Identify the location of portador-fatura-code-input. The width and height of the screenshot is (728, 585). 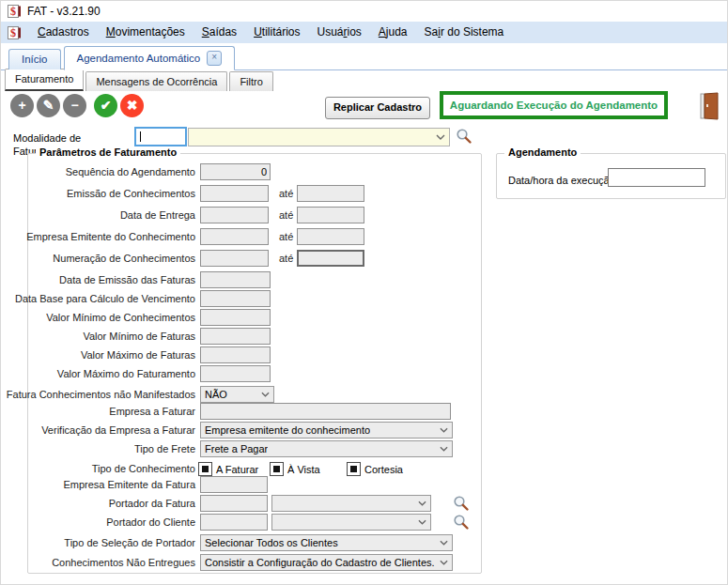
(234, 503).